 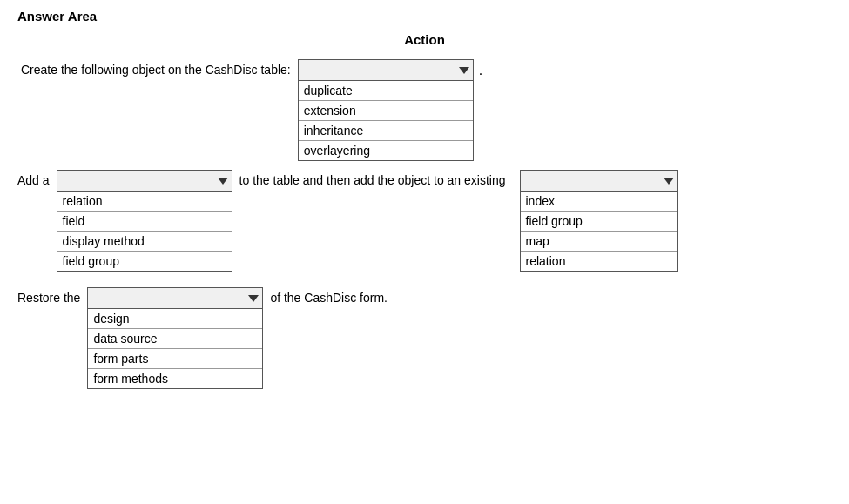 I want to click on row3-suffix: of the CashDisc form., so click(x=329, y=298).